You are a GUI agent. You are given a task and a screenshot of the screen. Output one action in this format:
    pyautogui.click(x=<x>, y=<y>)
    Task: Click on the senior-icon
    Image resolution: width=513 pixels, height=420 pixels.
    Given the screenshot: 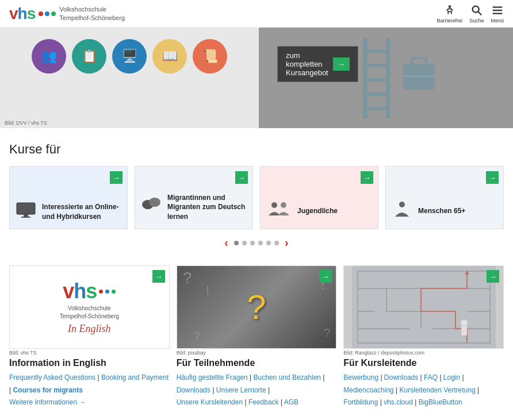 What is the action you would take?
    pyautogui.click(x=402, y=211)
    